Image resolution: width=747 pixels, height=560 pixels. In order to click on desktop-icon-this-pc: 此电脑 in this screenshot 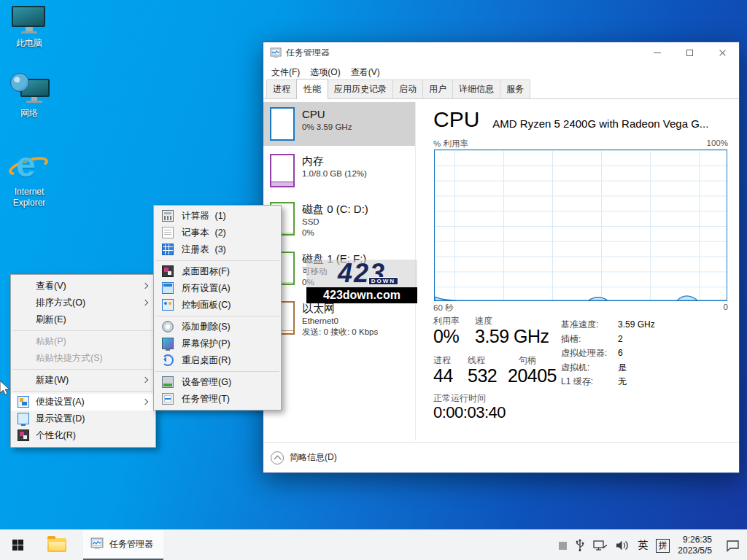, I will do `click(29, 28)`.